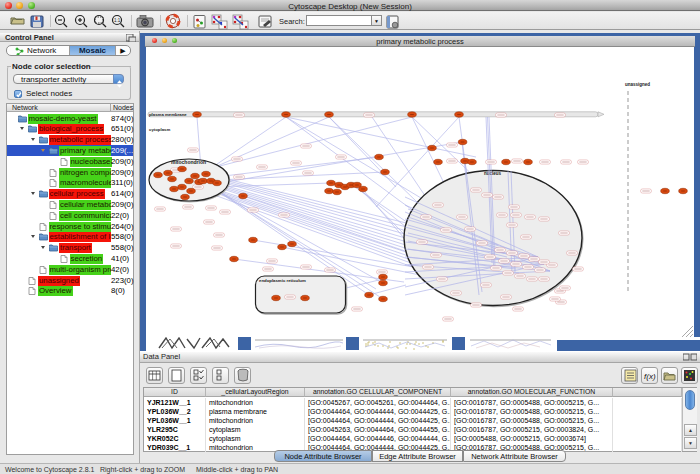 This screenshot has height=474, width=700. What do you see at coordinates (118, 20) in the screenshot?
I see `svg-text: 1:1` at bounding box center [118, 20].